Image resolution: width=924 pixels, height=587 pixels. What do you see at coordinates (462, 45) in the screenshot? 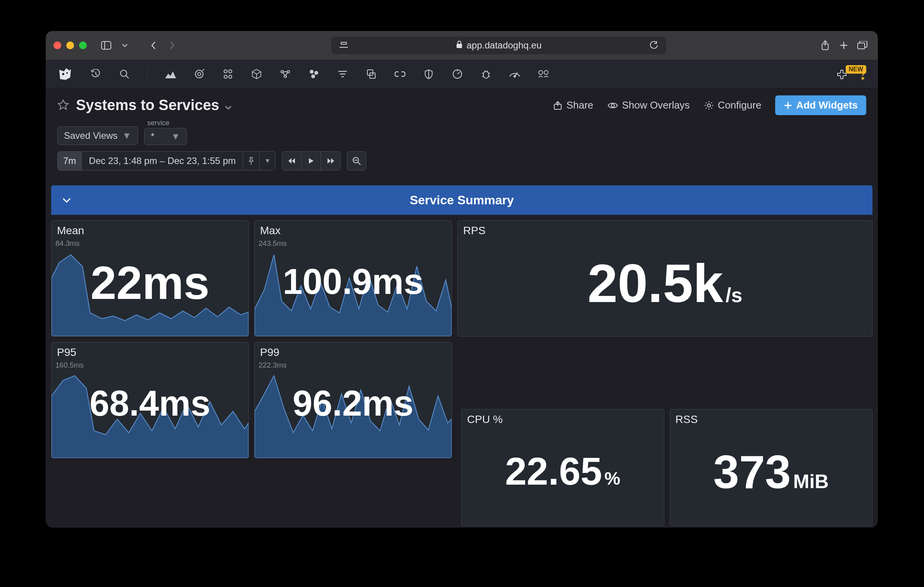
I see `safari-titlebar: app.datadoghq.eu` at bounding box center [462, 45].